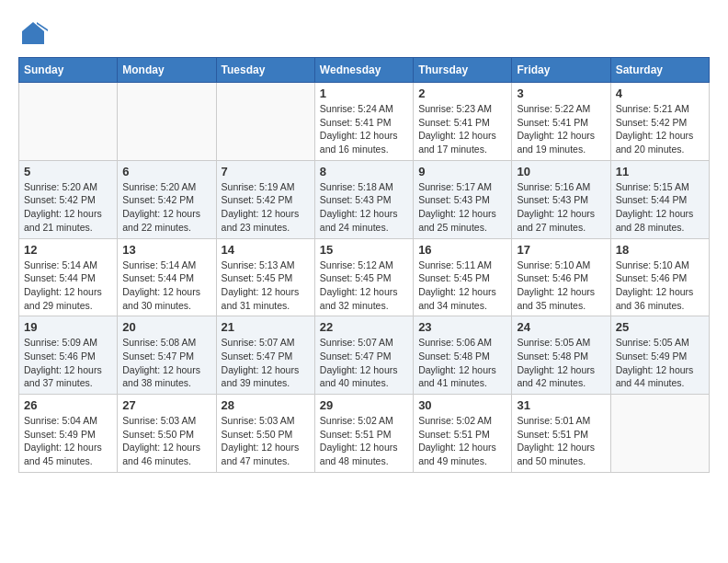  What do you see at coordinates (463, 199) in the screenshot?
I see `calendar-cell: 9Sunrise: 5:17 AM Sunset: 5:43 PM Daylig…` at bounding box center [463, 199].